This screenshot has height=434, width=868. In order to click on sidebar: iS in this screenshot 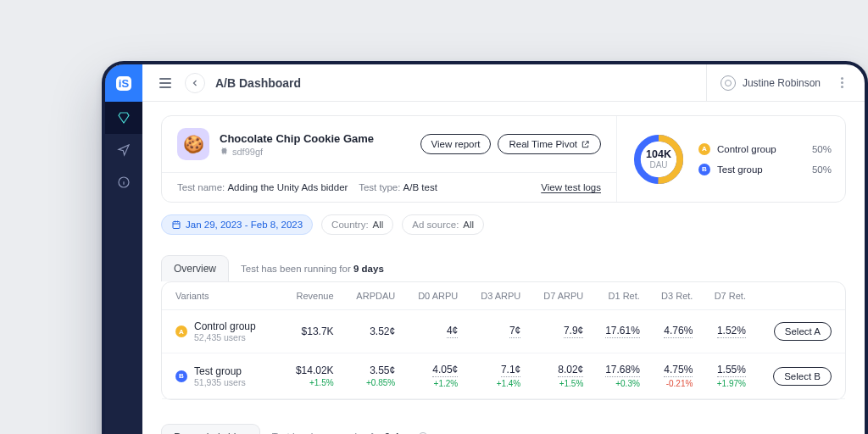, I will do `click(124, 249)`.